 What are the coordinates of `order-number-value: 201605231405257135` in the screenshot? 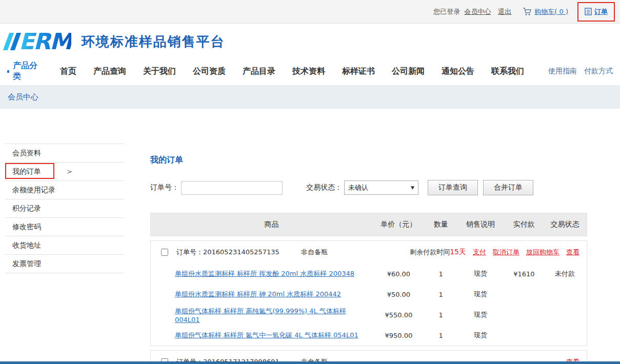 It's located at (241, 252).